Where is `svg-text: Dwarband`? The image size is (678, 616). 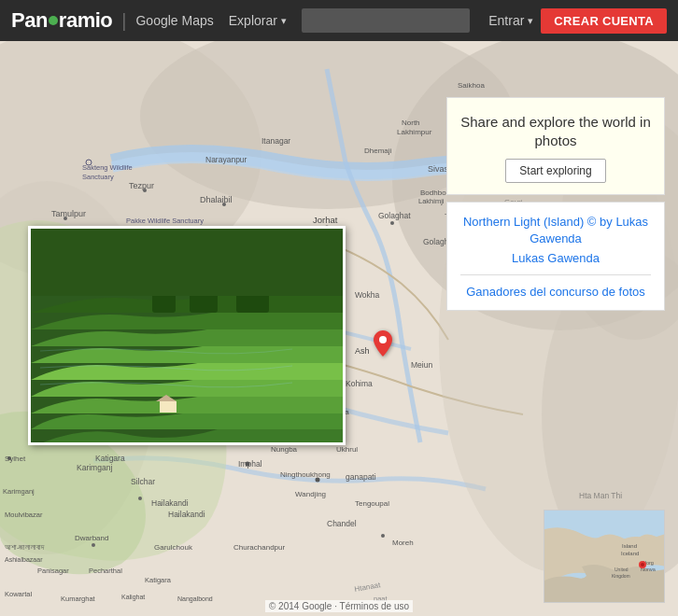
svg-text: Dwarband is located at coordinates (92, 538).